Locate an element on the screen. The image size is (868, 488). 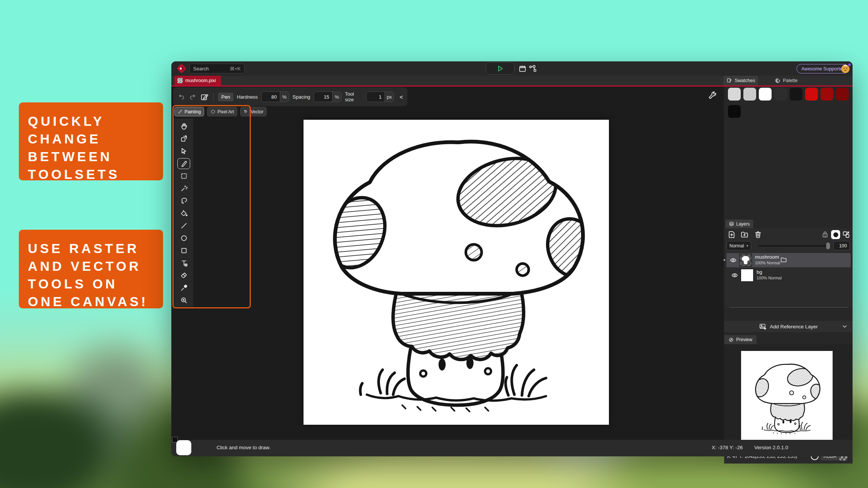
hardness-label: Hardness is located at coordinates (247, 97).